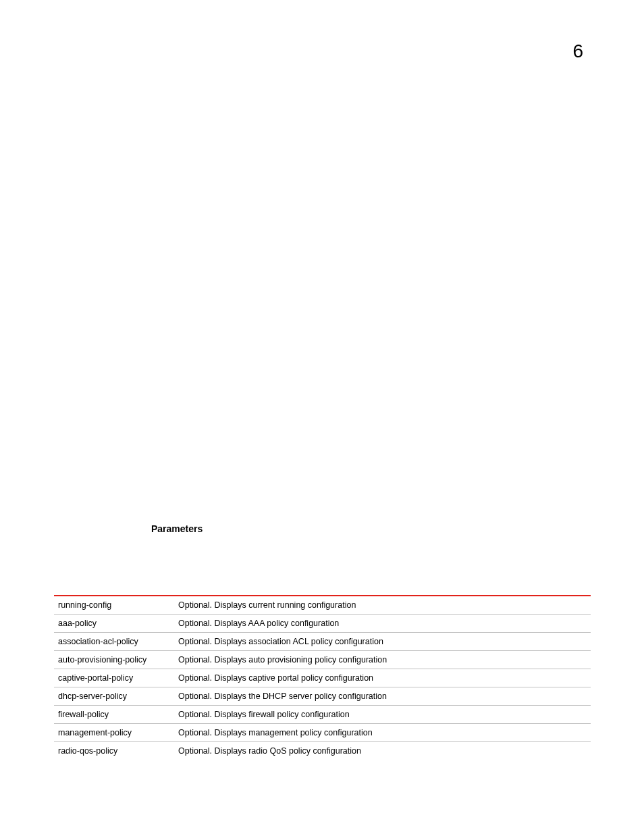 This screenshot has height=834, width=644. Describe the element at coordinates (114, 733) in the screenshot. I see `param-name: management-policy` at that location.